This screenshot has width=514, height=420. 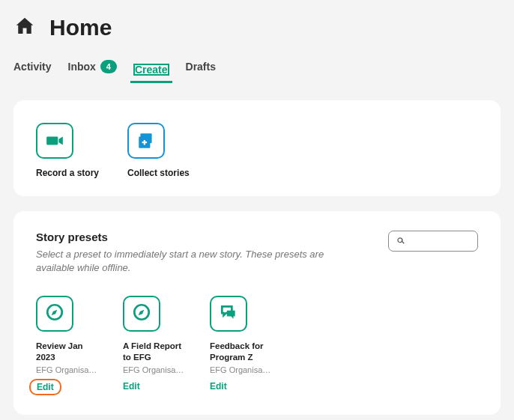 I want to click on tab-create: Create, so click(x=151, y=70).